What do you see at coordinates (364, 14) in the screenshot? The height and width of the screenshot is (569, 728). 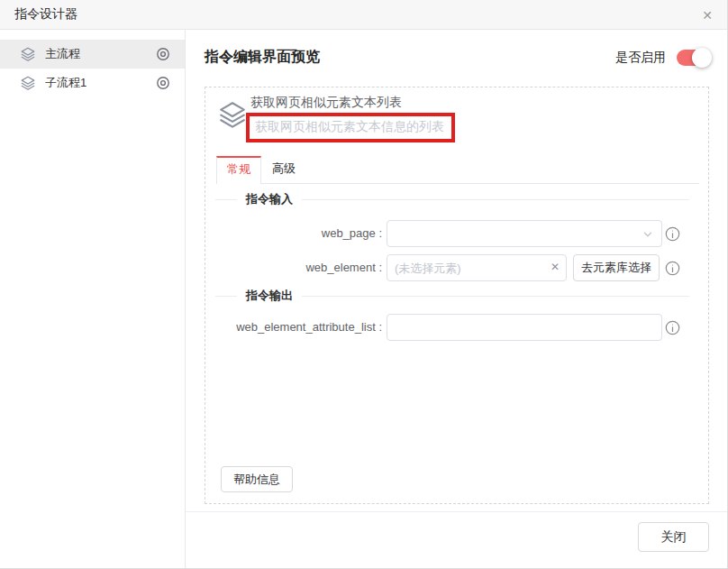 I see `titlebar: 指令设计器 ✕` at bounding box center [364, 14].